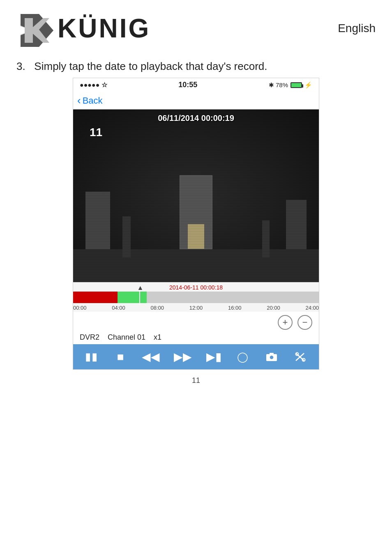  Describe the element at coordinates (195, 100) in the screenshot. I see `back-button: ‹ Back` at that location.